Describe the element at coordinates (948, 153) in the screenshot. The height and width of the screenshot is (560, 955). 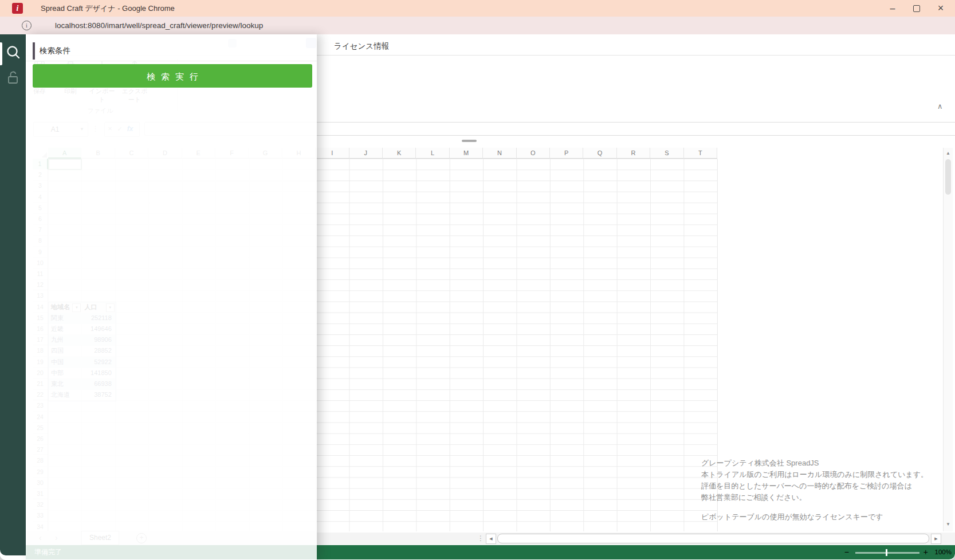
I see `scroll-up-icon: ▲` at that location.